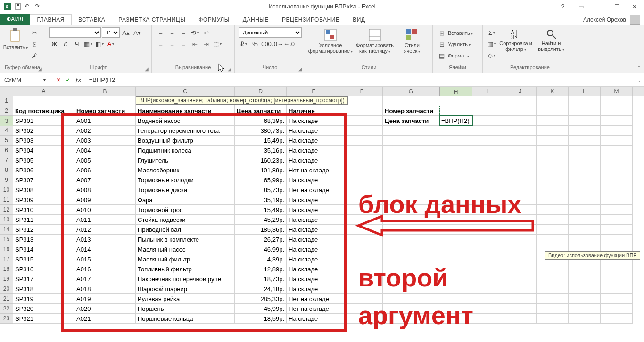 The image size is (644, 342). What do you see at coordinates (105, 131) in the screenshot?
I see `cell: A002` at bounding box center [105, 131].